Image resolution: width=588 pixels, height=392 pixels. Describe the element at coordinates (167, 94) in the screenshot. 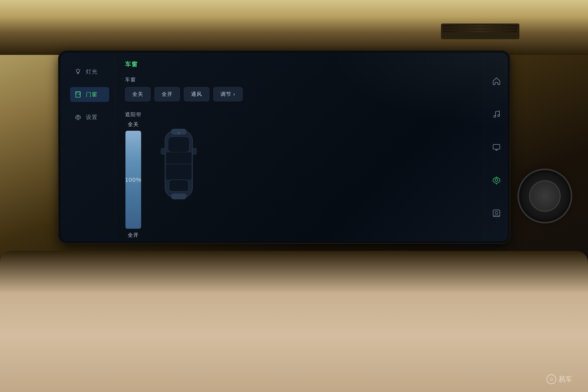

I see `open-all-button: 全开` at that location.